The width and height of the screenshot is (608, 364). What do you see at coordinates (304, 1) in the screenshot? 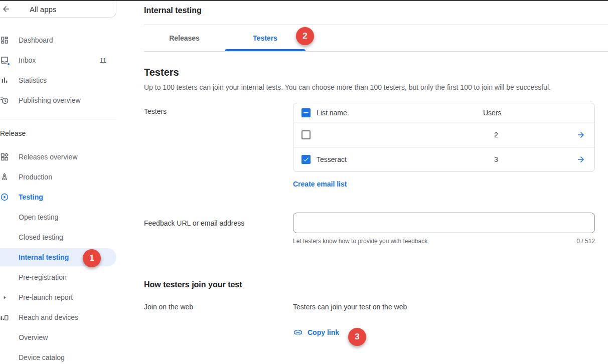
I see `top-edge-divider` at bounding box center [304, 1].